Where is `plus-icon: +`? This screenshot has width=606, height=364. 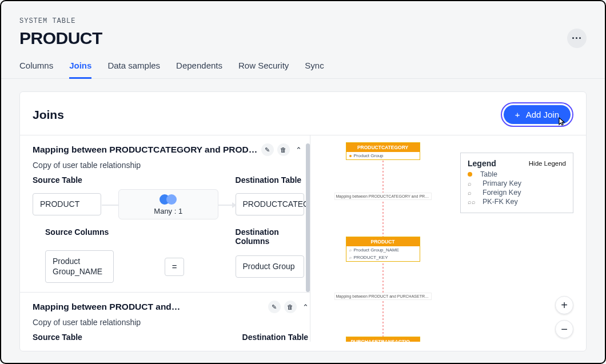
plus-icon: + is located at coordinates (518, 114).